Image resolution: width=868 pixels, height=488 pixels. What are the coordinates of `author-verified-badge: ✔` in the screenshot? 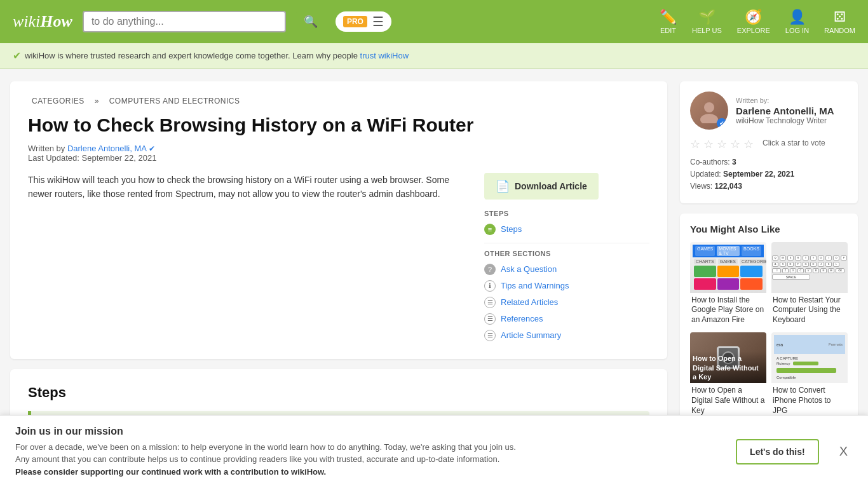 It's located at (722, 123).